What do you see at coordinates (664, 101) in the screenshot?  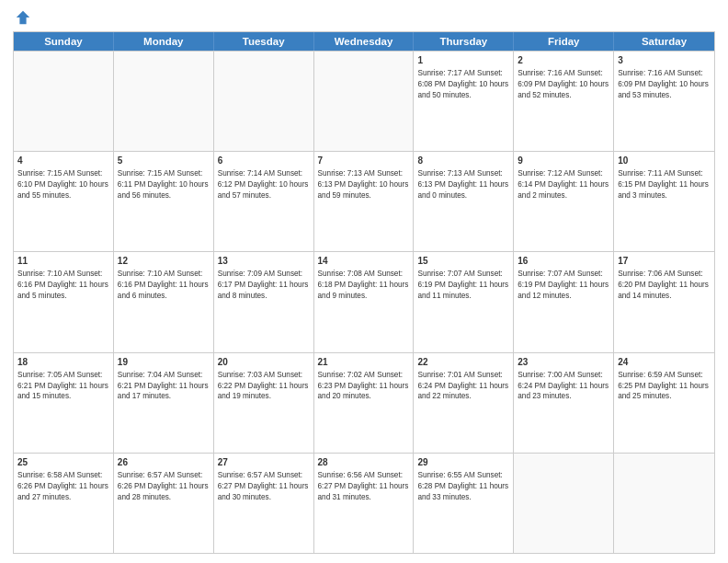 I see `calendar-day-3: 3Sunrise: 7:16 AM Sunset: 6:09 PM Daylig…` at bounding box center [664, 101].